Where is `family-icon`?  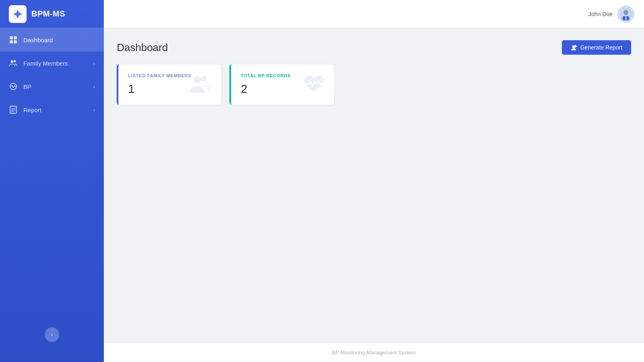 family-icon is located at coordinates (13, 63).